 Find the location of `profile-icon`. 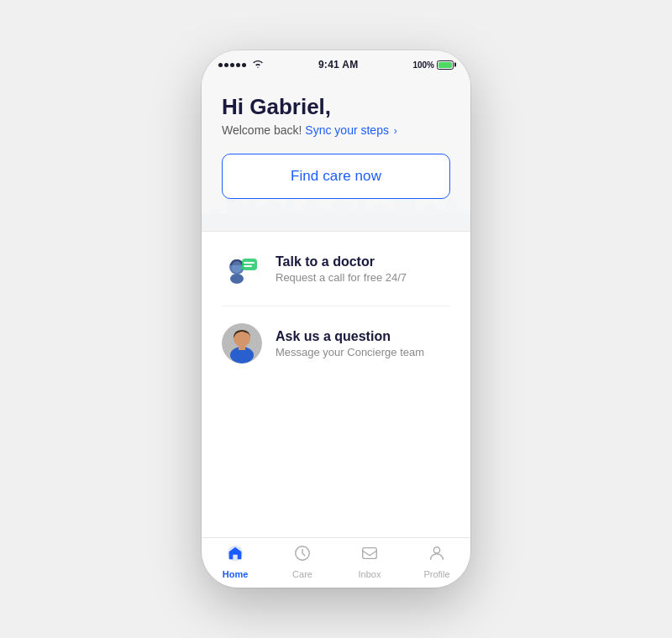

profile-icon is located at coordinates (437, 556).